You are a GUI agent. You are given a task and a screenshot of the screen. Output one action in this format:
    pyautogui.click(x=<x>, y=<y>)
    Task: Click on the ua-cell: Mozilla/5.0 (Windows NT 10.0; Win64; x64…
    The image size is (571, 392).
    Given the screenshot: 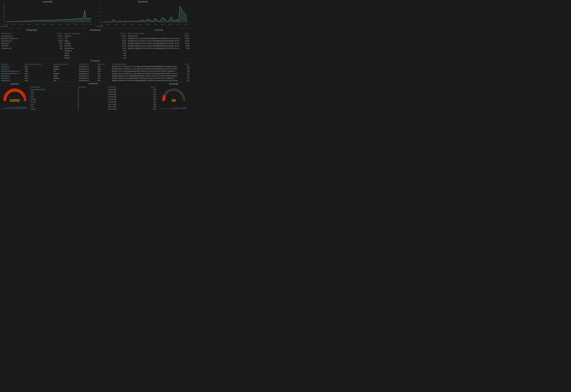 What is the action you would take?
    pyautogui.click(x=155, y=43)
    